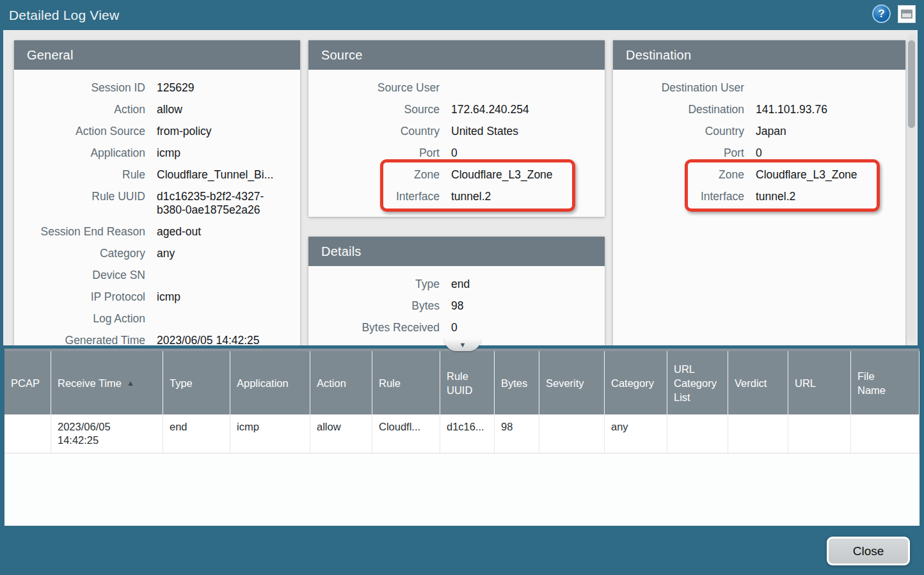 The image size is (924, 575). What do you see at coordinates (911, 188) in the screenshot?
I see `detail-section-scrollbar` at bounding box center [911, 188].